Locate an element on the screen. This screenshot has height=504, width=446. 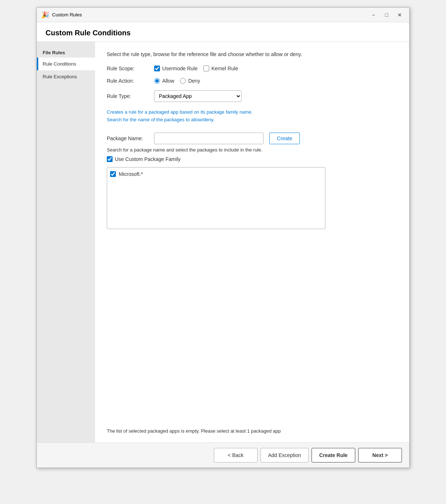
app-icon: 🎉 is located at coordinates (45, 15).